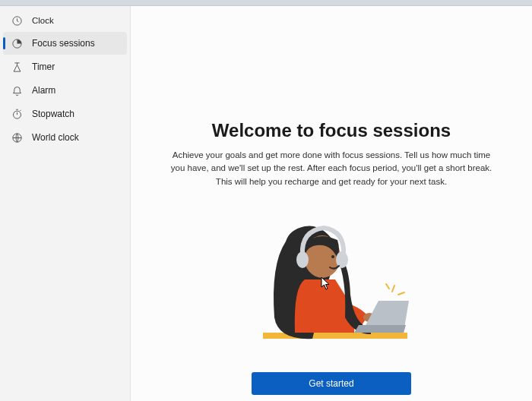  What do you see at coordinates (17, 90) in the screenshot?
I see `alarm-icon` at bounding box center [17, 90].